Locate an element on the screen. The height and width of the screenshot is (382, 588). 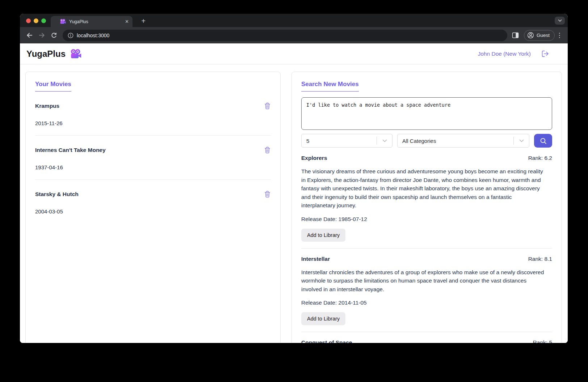
profile-guest-button: Guest is located at coordinates (539, 35).